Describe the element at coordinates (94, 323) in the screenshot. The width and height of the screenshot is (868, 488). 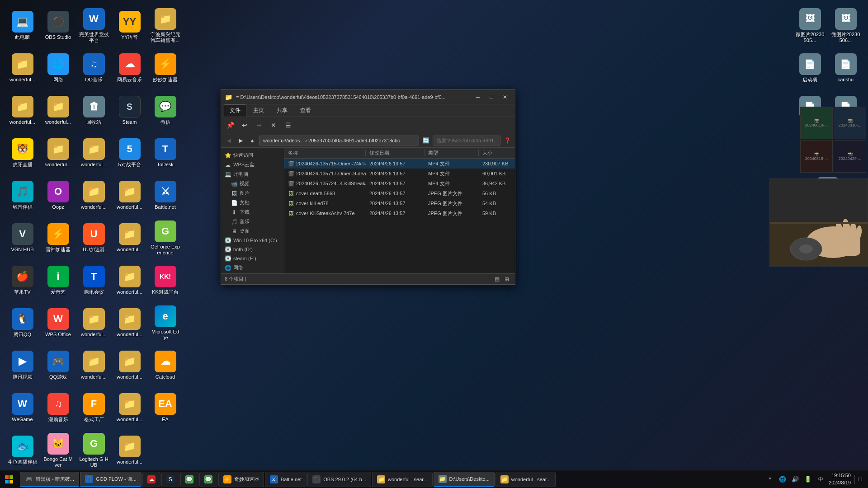
I see `icon-wonderful10: 📁 wonderful...` at that location.